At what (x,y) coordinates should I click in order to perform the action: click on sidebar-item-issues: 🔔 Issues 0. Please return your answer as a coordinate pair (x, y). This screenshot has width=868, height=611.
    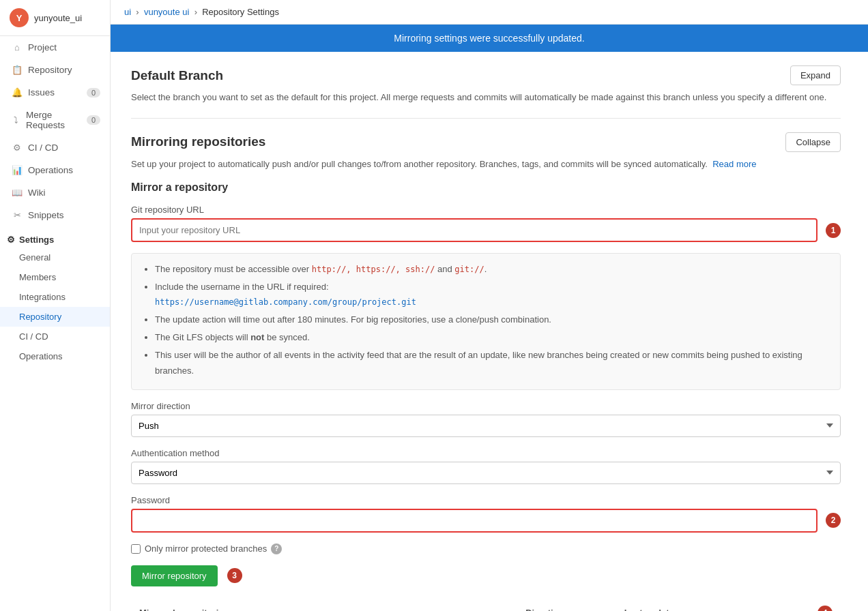
    Looking at the image, I should click on (55, 93).